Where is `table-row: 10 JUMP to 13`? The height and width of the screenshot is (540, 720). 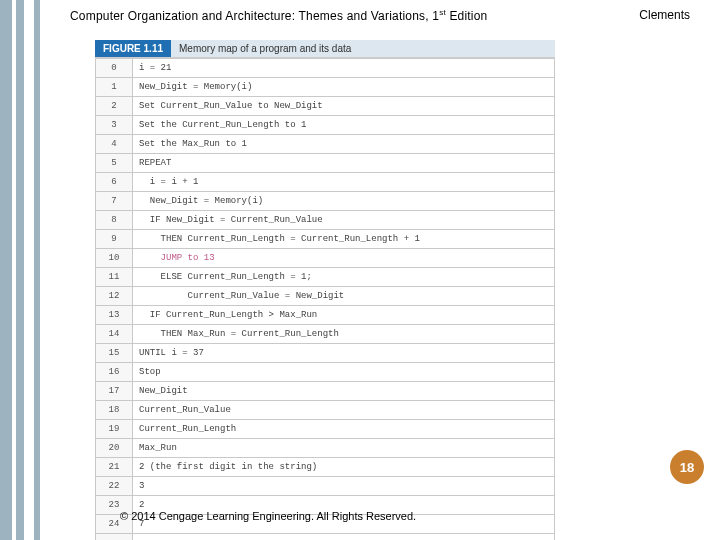
table-row: 10 JUMP to 13 is located at coordinates (326, 258).